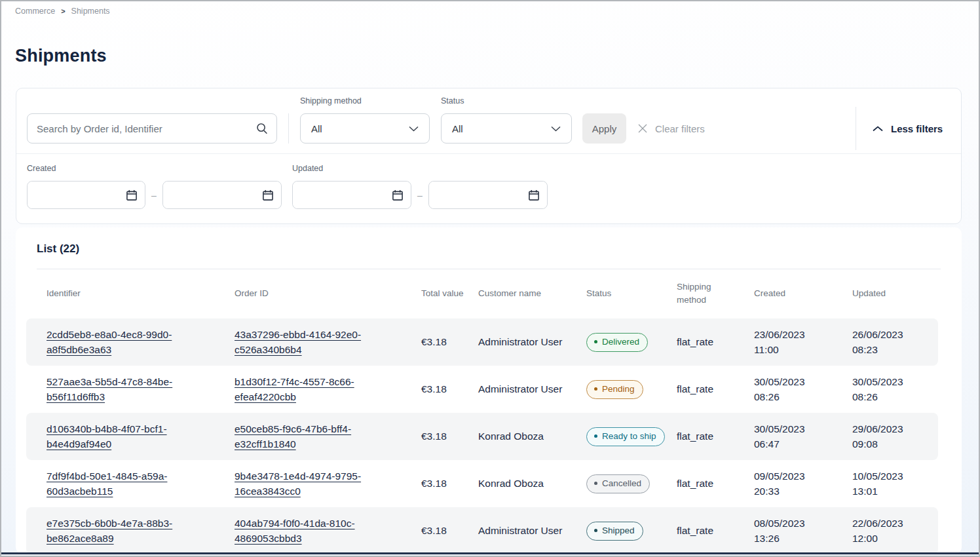 The width and height of the screenshot is (980, 557). Describe the element at coordinates (482, 436) in the screenshot. I see `table-row: d106340b-b4b8-4f07-bcf1-b4e4d9af94e0 e50…` at that location.